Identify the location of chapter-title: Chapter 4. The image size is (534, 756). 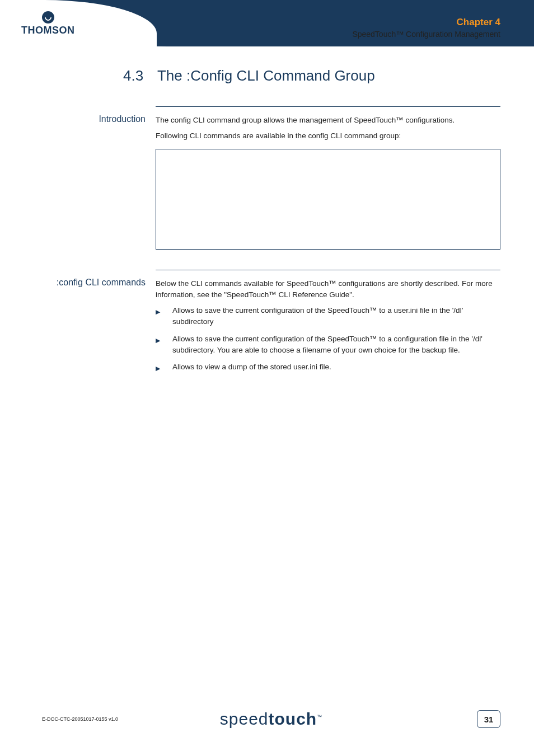
(427, 22).